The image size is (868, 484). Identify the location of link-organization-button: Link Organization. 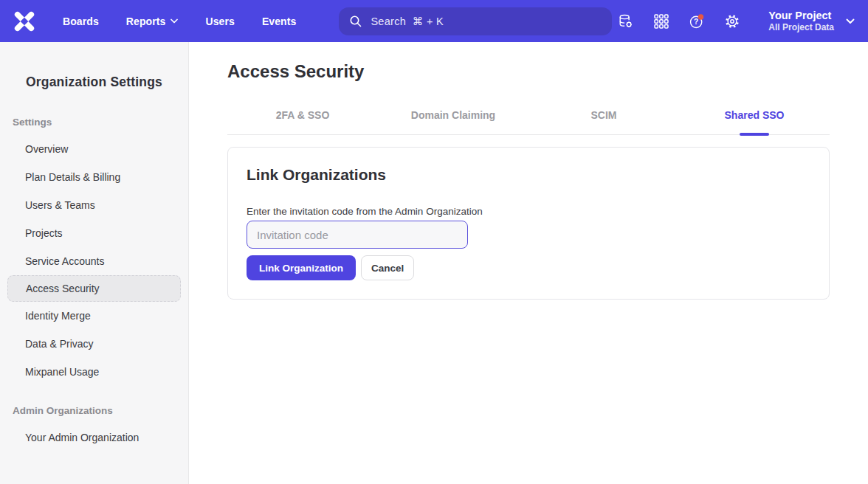
(301, 268).